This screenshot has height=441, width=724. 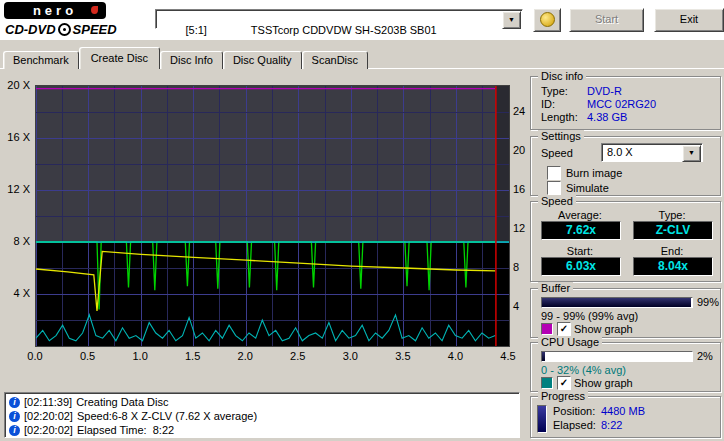 What do you see at coordinates (689, 20) in the screenshot?
I see `exit-button: Exit` at bounding box center [689, 20].